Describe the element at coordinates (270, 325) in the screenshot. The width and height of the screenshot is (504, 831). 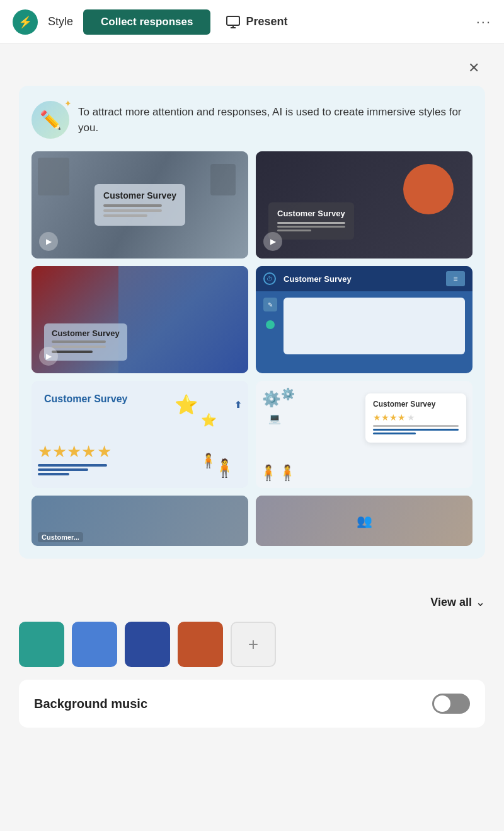
I see `card-4-dot` at that location.